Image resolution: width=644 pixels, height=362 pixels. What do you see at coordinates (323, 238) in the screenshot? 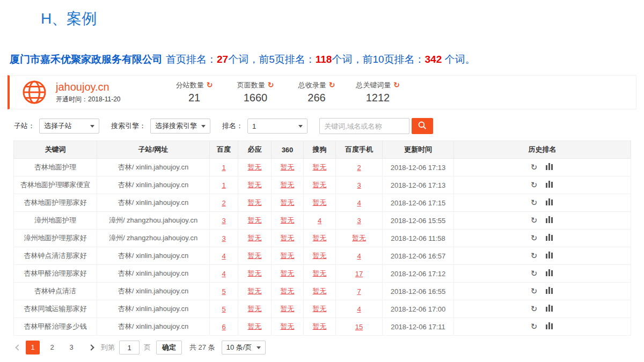
I see `table-row: 漳州地面护理那家好 漳州/ zhangzhou.jahoujoy.cn 3 暂无…` at bounding box center [323, 238].